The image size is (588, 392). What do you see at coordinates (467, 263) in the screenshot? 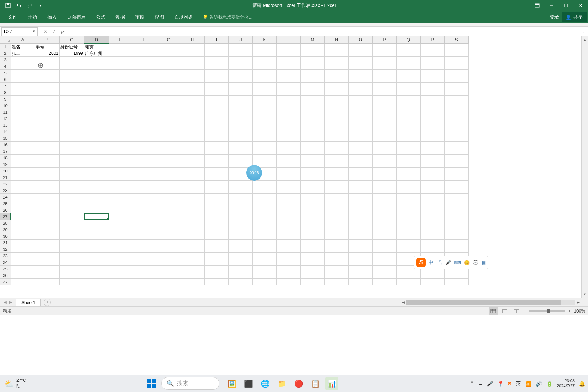
I see `ime-emoji-icon: 😊` at bounding box center [467, 263].